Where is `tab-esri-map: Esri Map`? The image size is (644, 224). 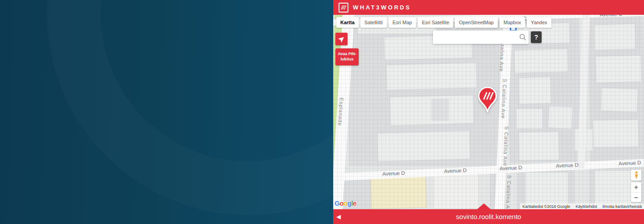
tab-esri-map: Esri Map is located at coordinates (402, 22).